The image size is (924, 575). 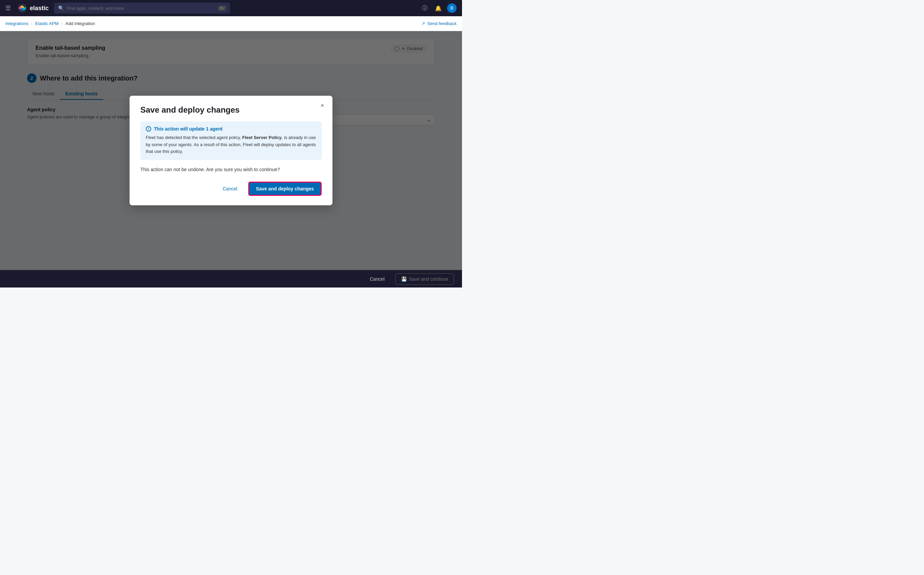 What do you see at coordinates (22, 8) in the screenshot?
I see `elastic-logo-icon` at bounding box center [22, 8].